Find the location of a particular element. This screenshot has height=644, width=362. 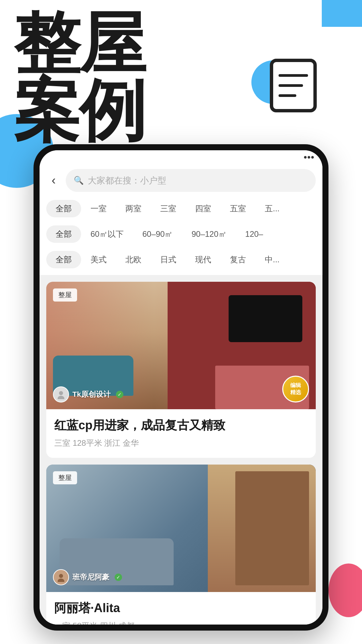

doc-icon is located at coordinates (295, 86).